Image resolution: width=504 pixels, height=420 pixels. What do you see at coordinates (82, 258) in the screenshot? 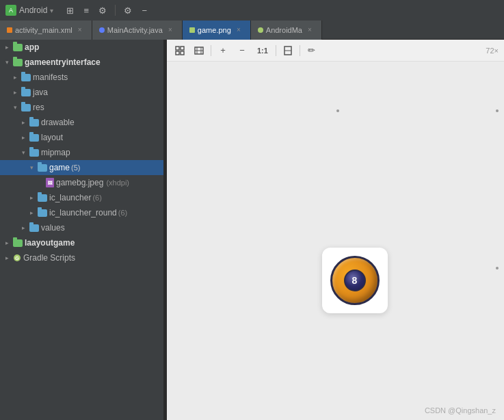
I see `tree-item-gradle-scripts: G Gradle Scripts` at bounding box center [82, 258].